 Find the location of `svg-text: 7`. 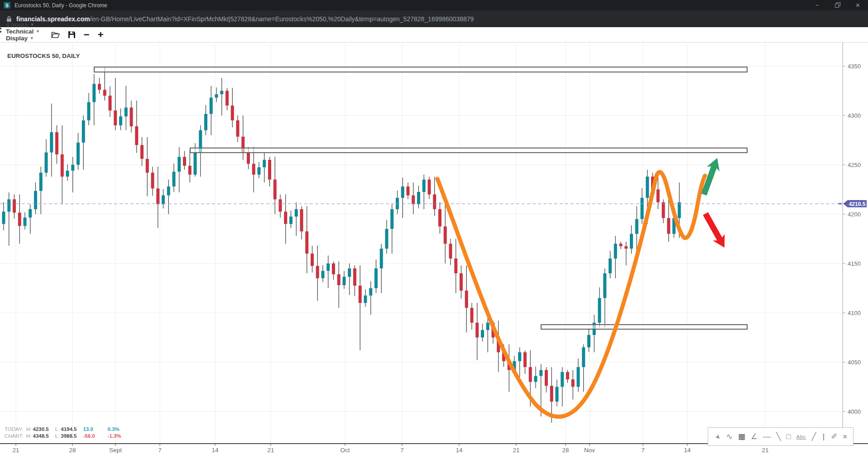

svg-text: 7 is located at coordinates (160, 450).